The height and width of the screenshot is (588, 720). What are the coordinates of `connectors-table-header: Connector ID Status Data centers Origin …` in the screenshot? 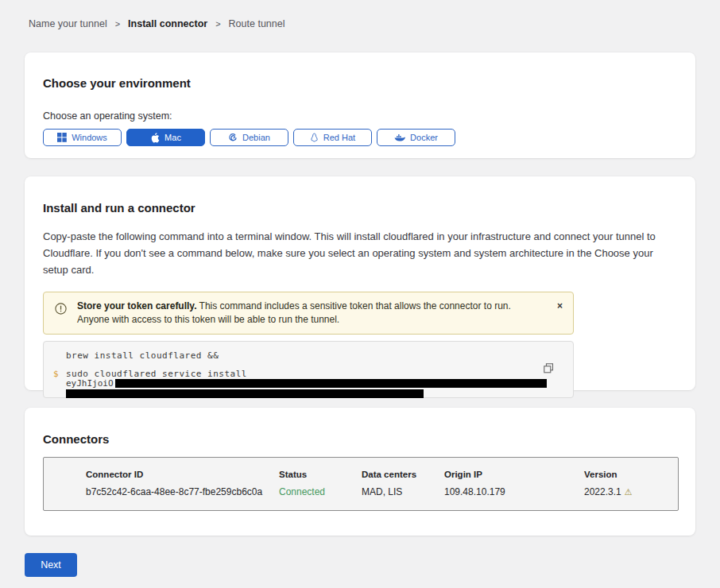 It's located at (381, 474).